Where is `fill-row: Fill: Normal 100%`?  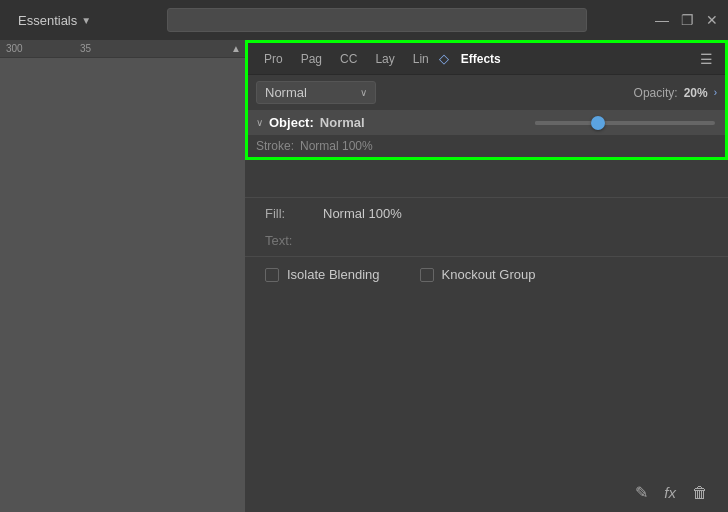
fill-row: Fill: Normal 100% is located at coordinates (486, 214).